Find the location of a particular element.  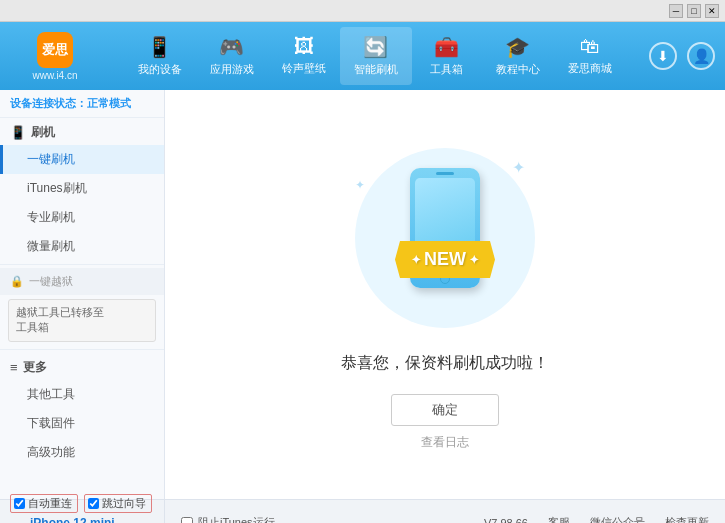

user-btn: 👤 is located at coordinates (701, 56).